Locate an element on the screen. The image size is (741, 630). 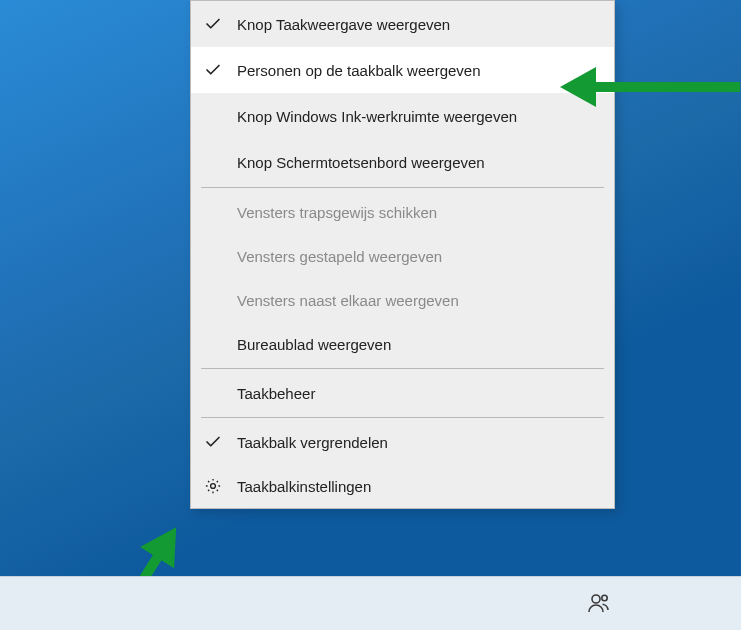
taskbar is located at coordinates (370, 603).